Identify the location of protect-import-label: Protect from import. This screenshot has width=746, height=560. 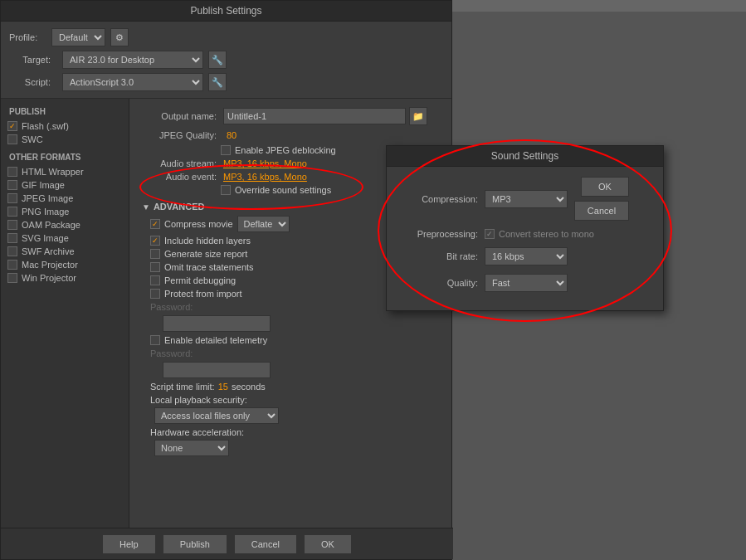
(203, 294).